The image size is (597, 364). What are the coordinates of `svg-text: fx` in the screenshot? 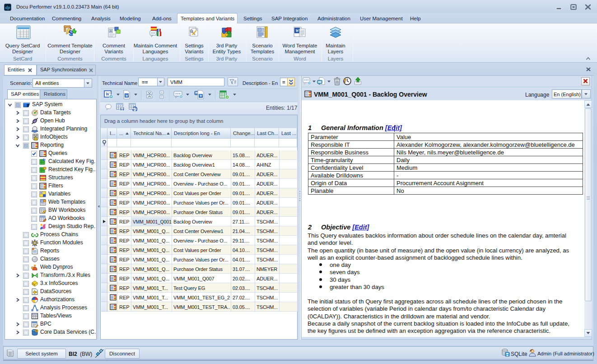 It's located at (45, 160).